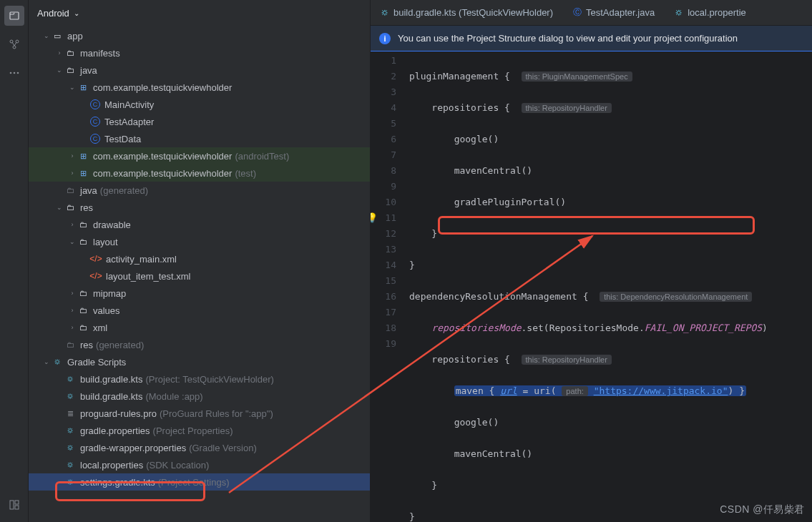 The height and width of the screenshot is (522, 812). What do you see at coordinates (199, 362) in the screenshot?
I see `tree-item: ⌄⛭Gradle Scripts` at bounding box center [199, 362].